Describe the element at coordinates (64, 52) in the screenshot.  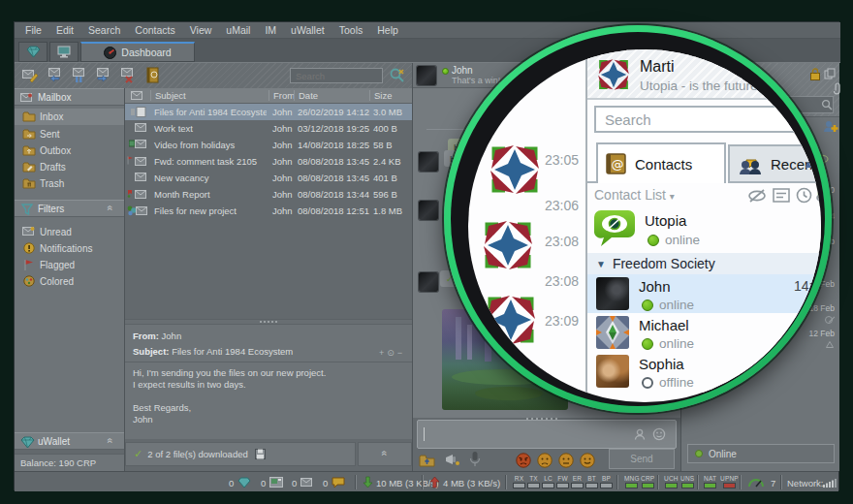
I see `monitor-icon` at that location.